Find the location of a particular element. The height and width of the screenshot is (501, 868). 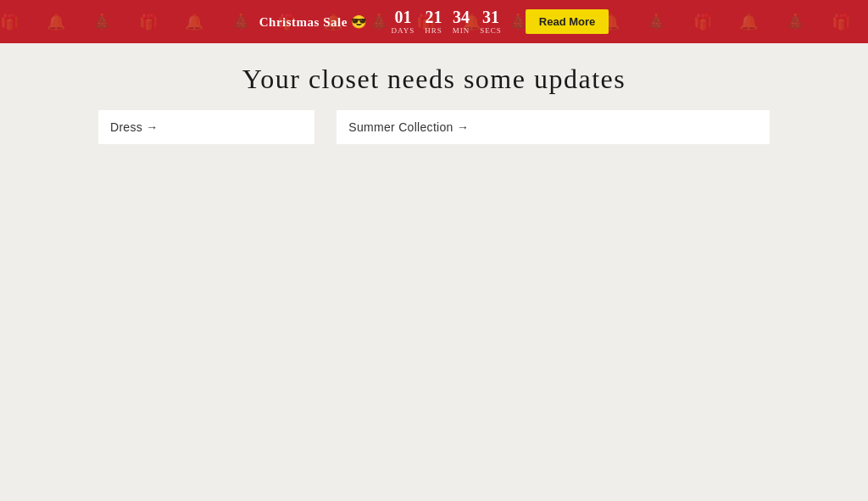

summer-label: Summer Collection → is located at coordinates (553, 127).